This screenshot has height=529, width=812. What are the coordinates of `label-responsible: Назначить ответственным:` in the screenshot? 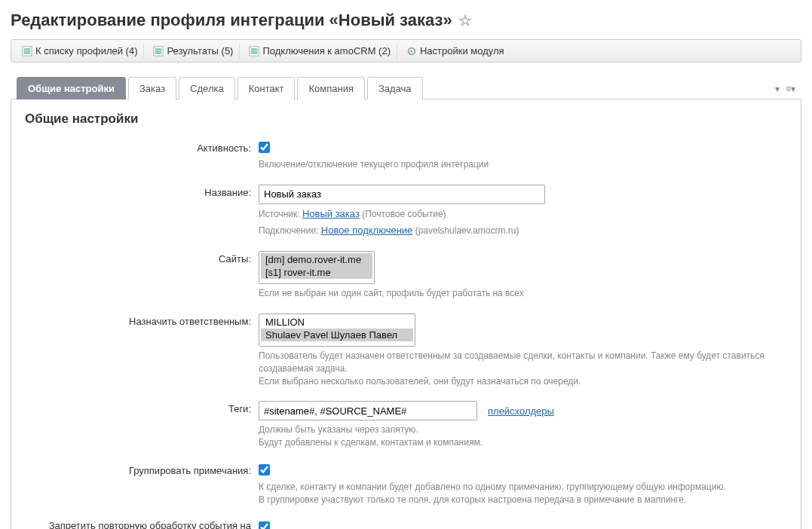 It's located at (142, 350).